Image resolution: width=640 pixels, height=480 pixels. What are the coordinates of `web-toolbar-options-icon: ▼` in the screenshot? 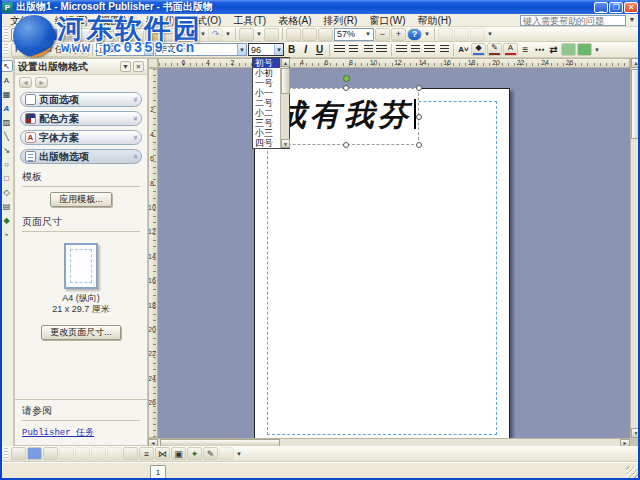 It's located at (490, 34).